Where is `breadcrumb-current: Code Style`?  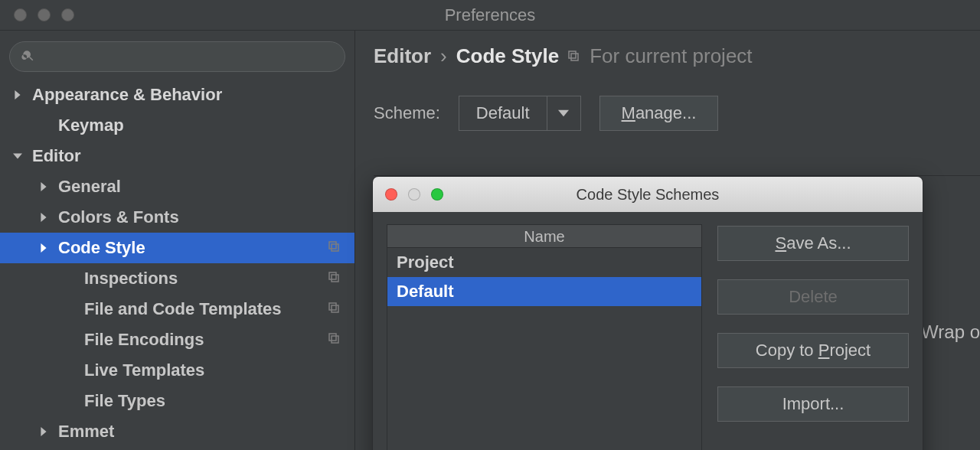 breadcrumb-current: Code Style is located at coordinates (508, 57).